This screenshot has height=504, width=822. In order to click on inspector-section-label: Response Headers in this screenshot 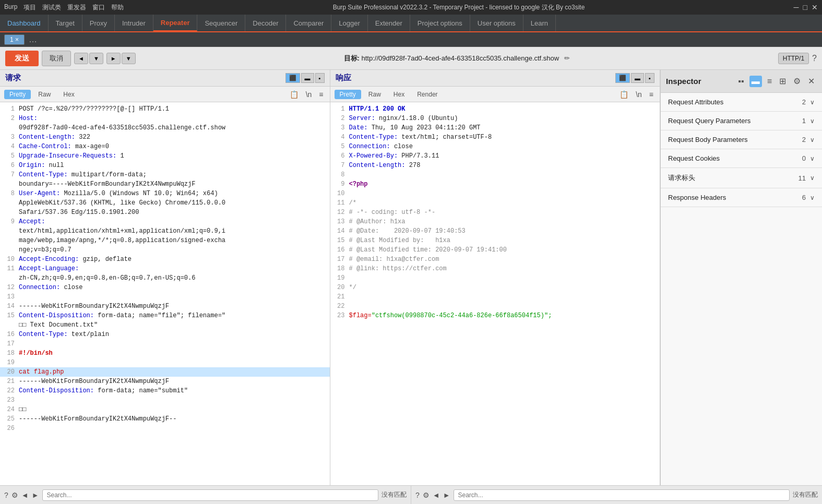, I will do `click(697, 197)`.